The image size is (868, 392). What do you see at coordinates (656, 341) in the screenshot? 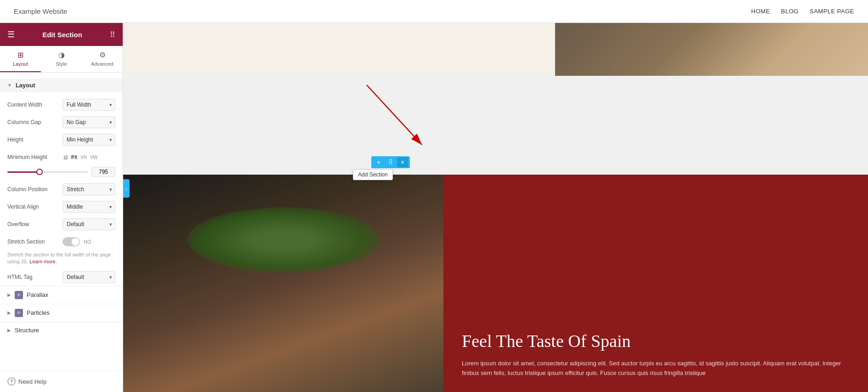
I see `spain-headline: Feel The Taste Of Spain` at bounding box center [656, 341].